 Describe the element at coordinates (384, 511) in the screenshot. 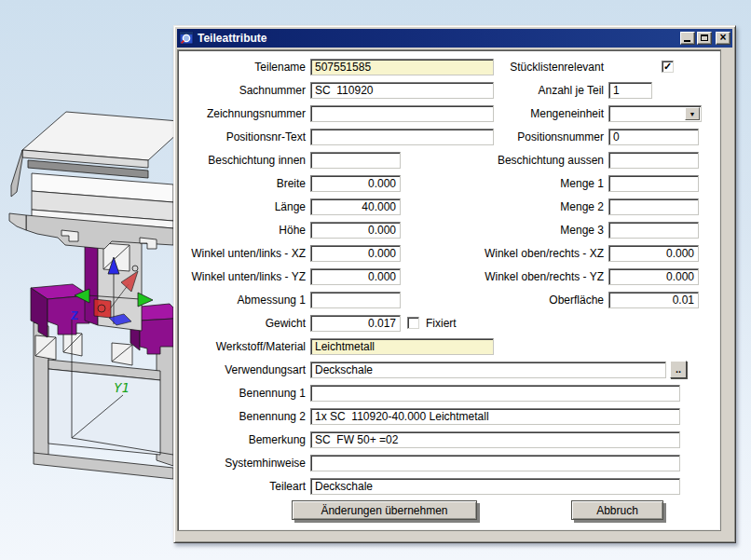

I see `apply-button: Änderungen übernehmen` at that location.